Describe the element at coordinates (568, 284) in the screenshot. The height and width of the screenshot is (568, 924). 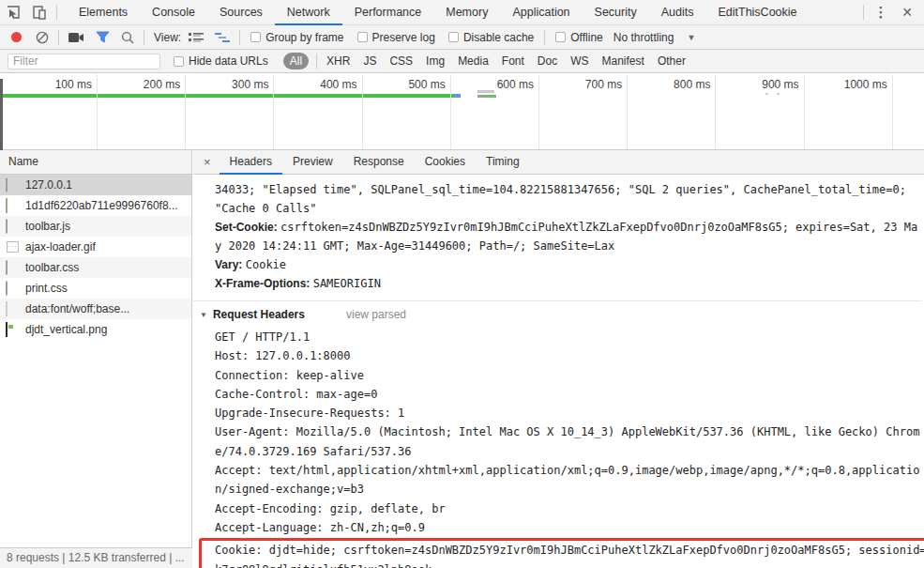
I see `response-header-line: X-Frame-Options: SAMEORIGIN` at that location.